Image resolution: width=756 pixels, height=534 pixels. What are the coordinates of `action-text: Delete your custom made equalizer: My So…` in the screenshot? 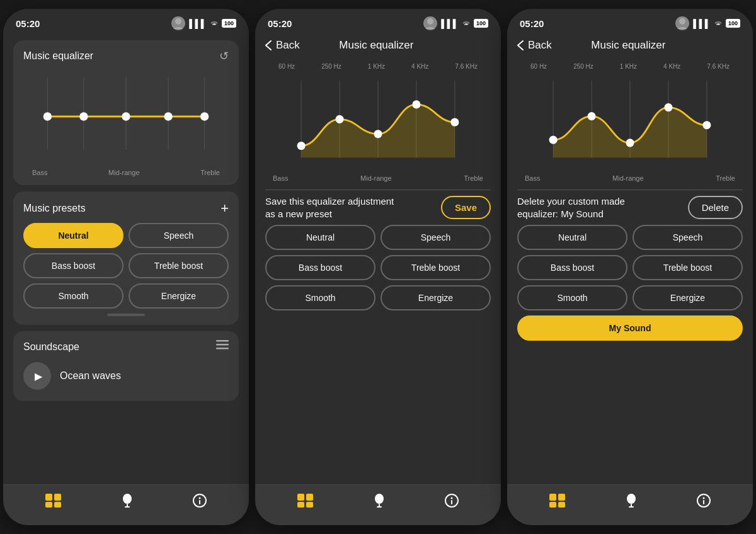 It's located at (587, 208).